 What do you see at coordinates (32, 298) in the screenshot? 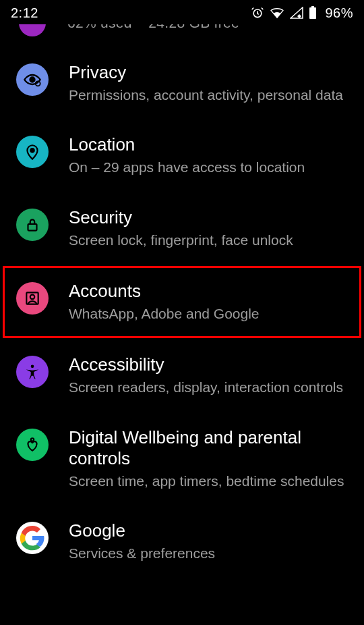
I see `account-icon` at bounding box center [32, 298].